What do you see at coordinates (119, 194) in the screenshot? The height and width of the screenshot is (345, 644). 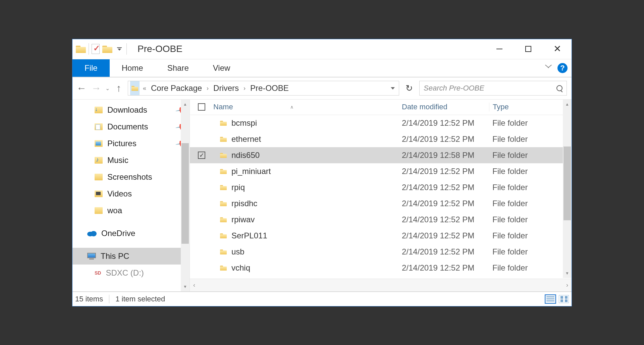 I see `nav-item-label: Videos` at bounding box center [119, 194].